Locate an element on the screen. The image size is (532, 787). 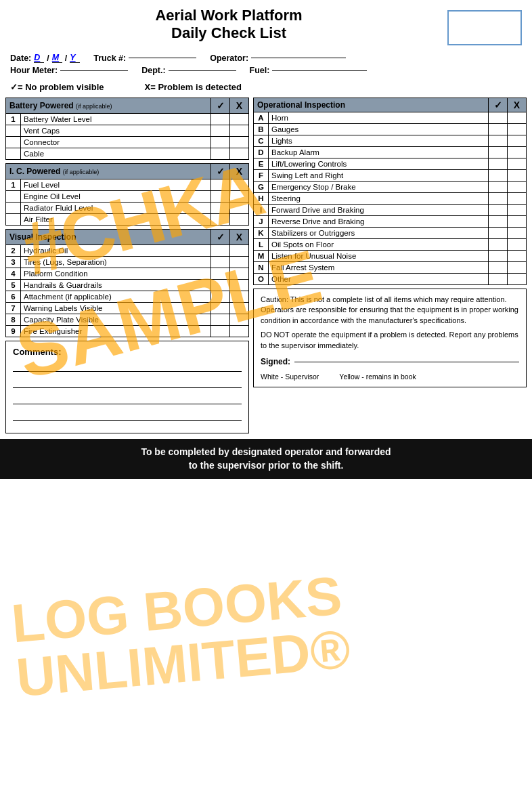
row-label: Gauges is located at coordinates (379, 130).